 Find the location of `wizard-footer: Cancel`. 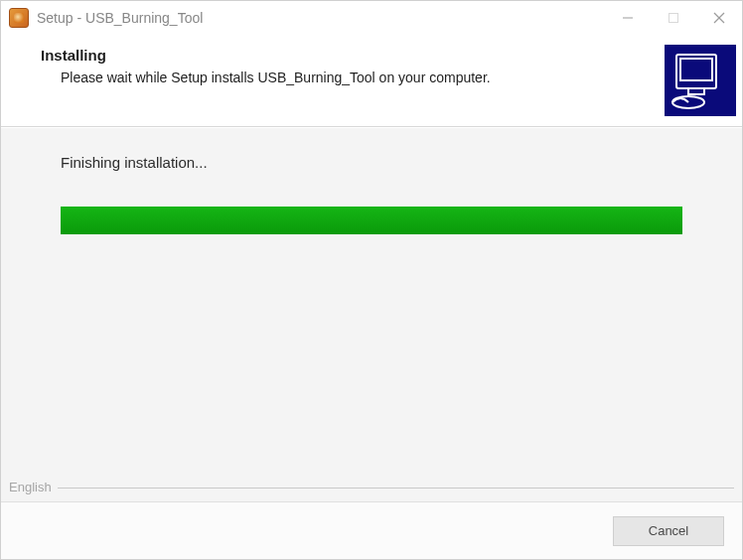

wizard-footer: Cancel is located at coordinates (372, 530).